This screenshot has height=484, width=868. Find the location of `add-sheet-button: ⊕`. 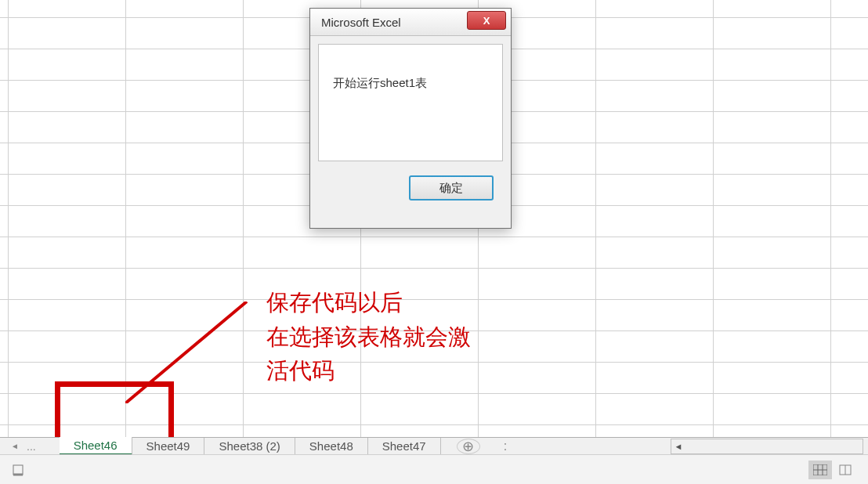

add-sheet-button: ⊕ is located at coordinates (468, 446).